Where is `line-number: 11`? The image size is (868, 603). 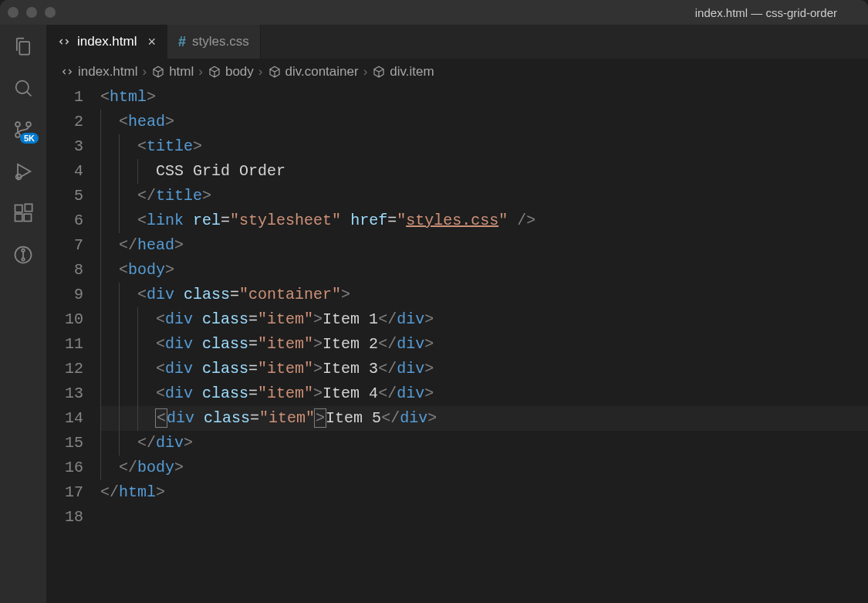 line-number: 11 is located at coordinates (65, 344).